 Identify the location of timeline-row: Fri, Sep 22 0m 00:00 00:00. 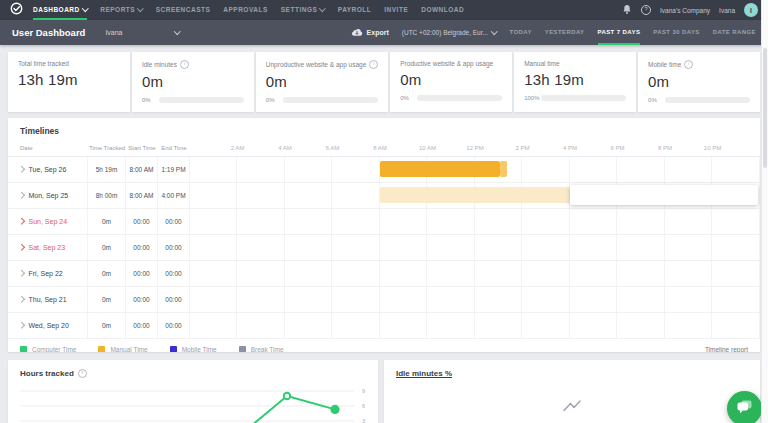
(384, 274).